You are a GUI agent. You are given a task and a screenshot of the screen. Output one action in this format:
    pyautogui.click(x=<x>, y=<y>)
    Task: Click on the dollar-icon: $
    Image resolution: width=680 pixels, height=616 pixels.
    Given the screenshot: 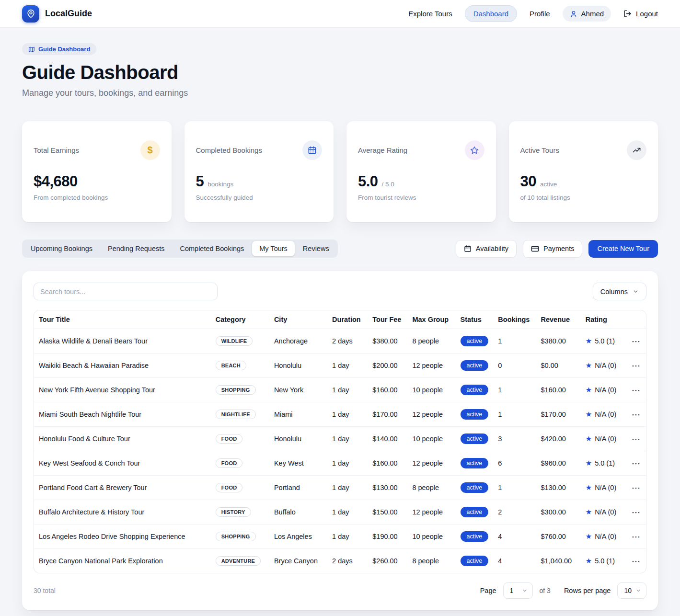 What is the action you would take?
    pyautogui.click(x=150, y=150)
    